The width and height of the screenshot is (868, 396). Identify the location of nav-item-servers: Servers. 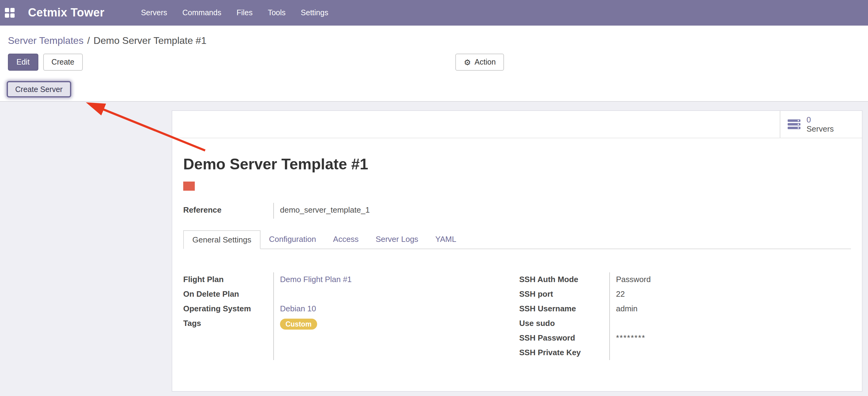
(154, 13).